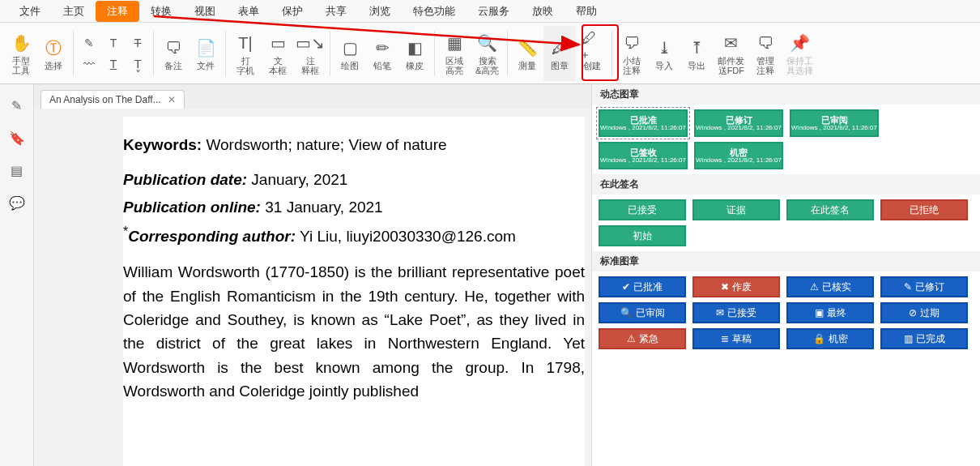 The height and width of the screenshot is (466, 980). What do you see at coordinates (113, 99) in the screenshot?
I see `document-tab: An Analysis on The Daff... ✕` at bounding box center [113, 99].